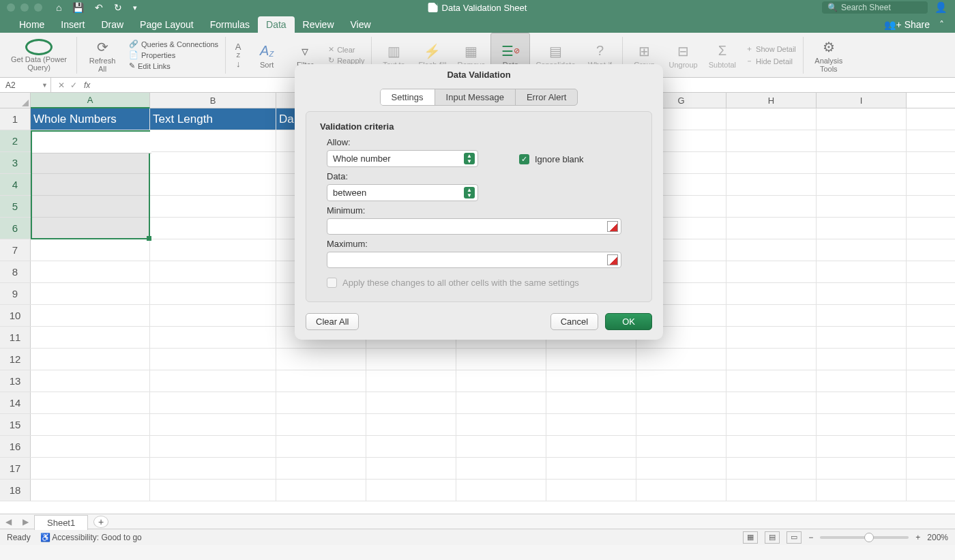  I want to click on column-header-i: I, so click(862, 100).